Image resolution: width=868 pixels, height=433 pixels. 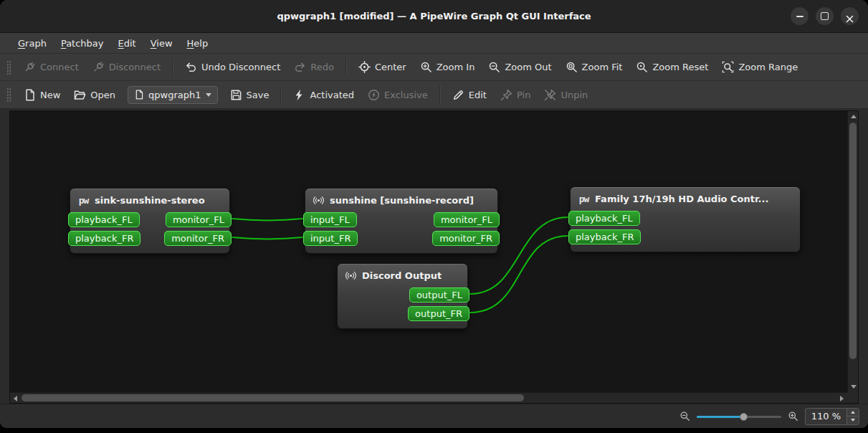 I want to click on graph-toolbar: Connect Disconnect Undo Disconnect Redo …, so click(x=434, y=67).